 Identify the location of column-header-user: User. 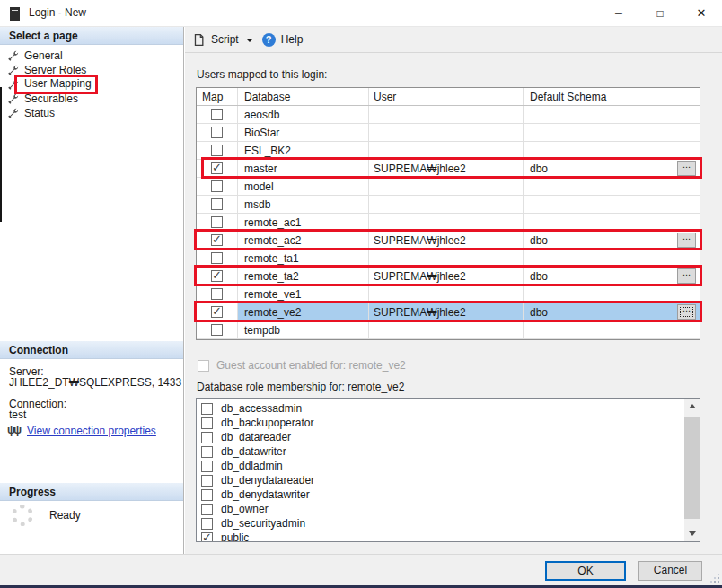
(446, 97).